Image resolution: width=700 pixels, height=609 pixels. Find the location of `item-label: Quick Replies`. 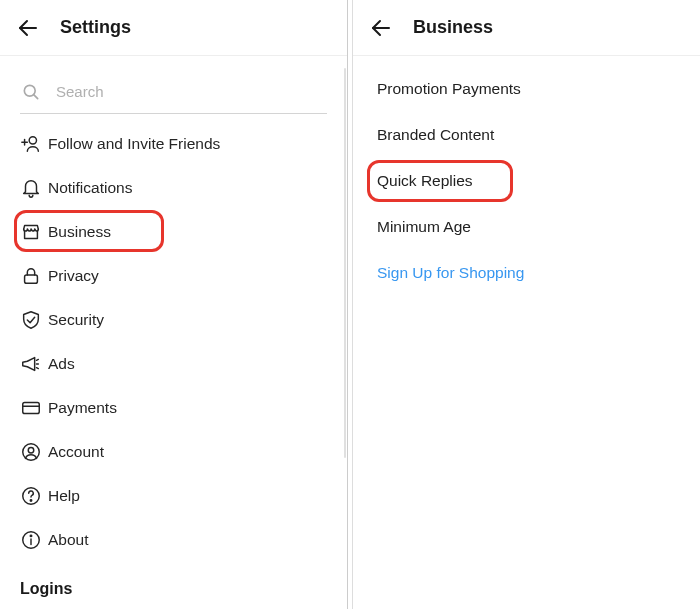

item-label: Quick Replies is located at coordinates (425, 181).